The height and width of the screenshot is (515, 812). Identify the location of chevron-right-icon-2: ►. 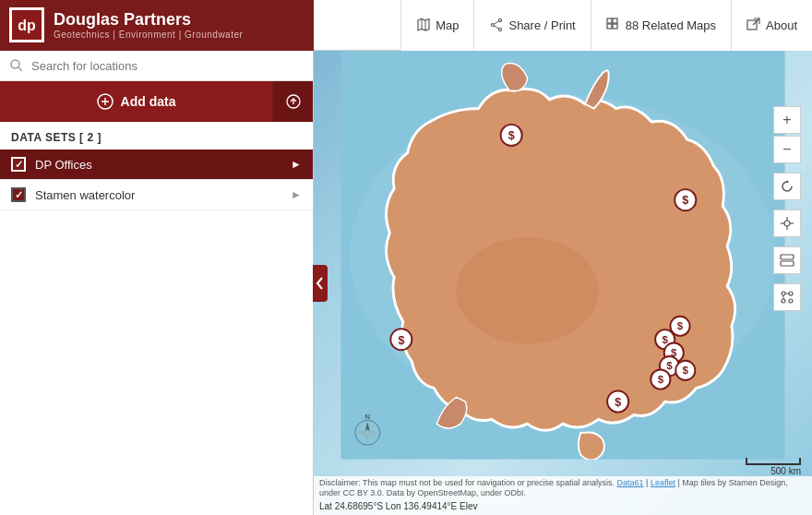
(296, 195).